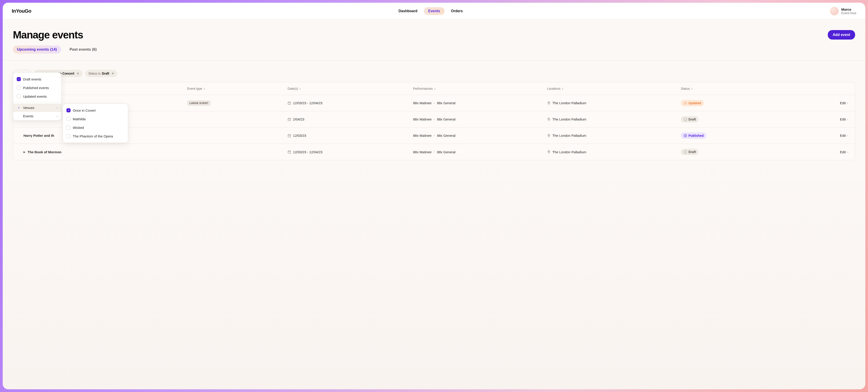 The width and height of the screenshot is (868, 392). Describe the element at coordinates (37, 79) in the screenshot. I see `filter-option-draft: ✓ Draft events` at that location.